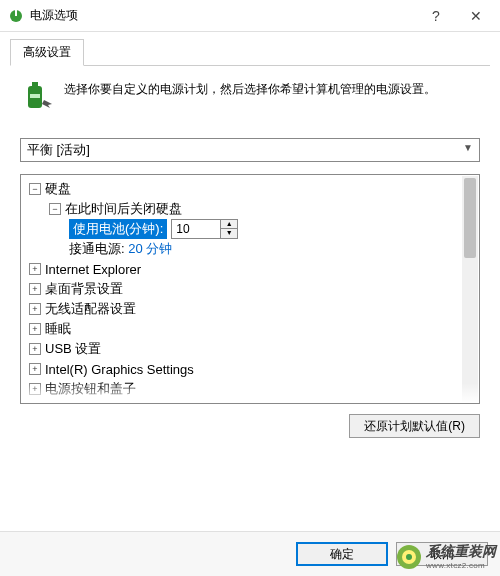 The image size is (500, 576). What do you see at coordinates (223, 16) in the screenshot?
I see `window-title: 电源选项` at bounding box center [223, 16].